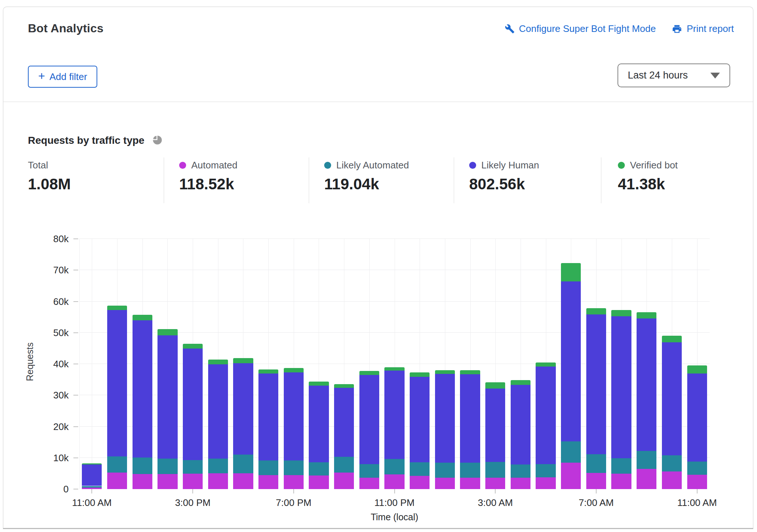 The image size is (757, 532). What do you see at coordinates (294, 364) in the screenshot?
I see `bar-7:00 PM` at bounding box center [294, 364].